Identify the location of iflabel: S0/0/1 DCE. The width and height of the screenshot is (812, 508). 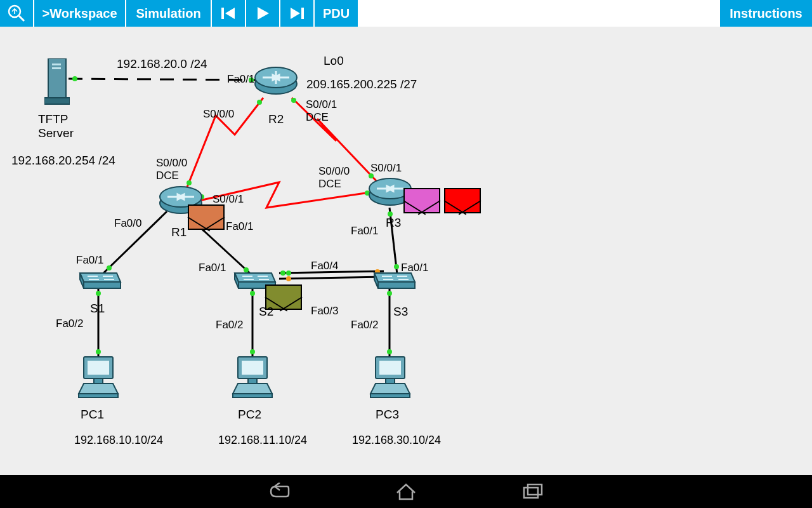
(321, 111).